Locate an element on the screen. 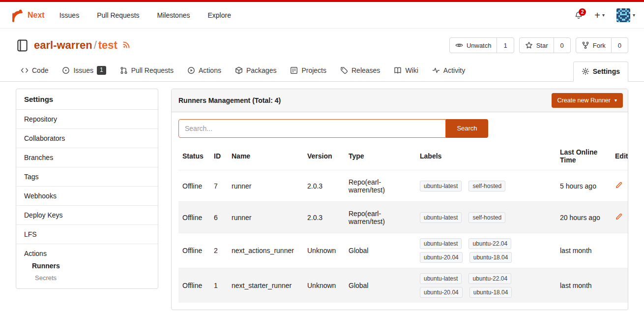 This screenshot has height=317, width=644. create-menu-button: + ▾ is located at coordinates (600, 15).